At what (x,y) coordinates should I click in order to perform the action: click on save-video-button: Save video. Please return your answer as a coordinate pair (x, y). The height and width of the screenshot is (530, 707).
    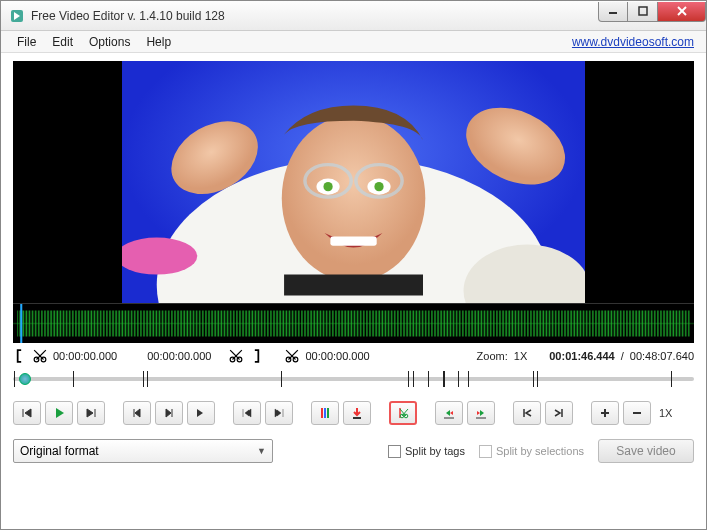
    Looking at the image, I should click on (646, 451).